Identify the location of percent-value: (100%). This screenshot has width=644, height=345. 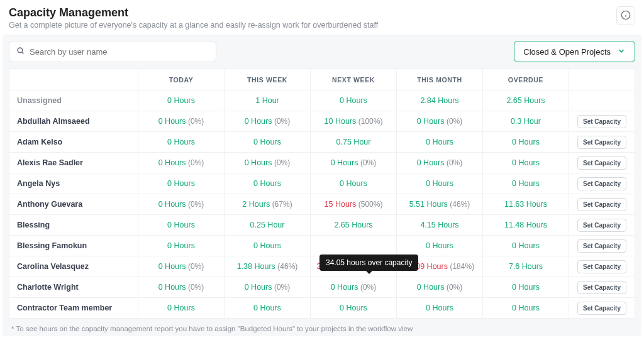
(371, 121).